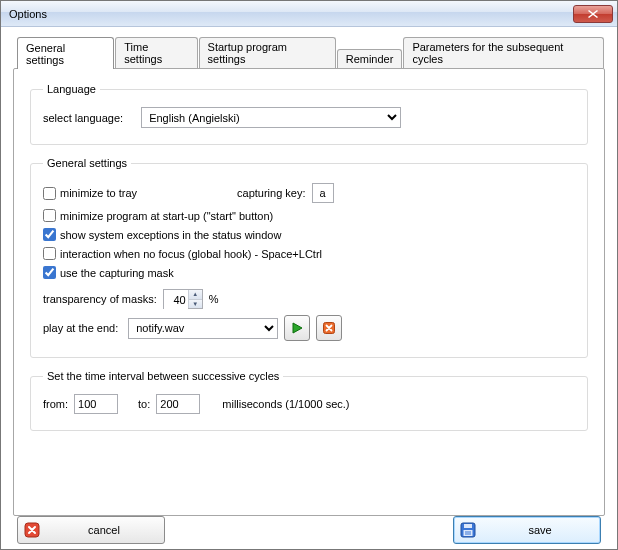 Image resolution: width=618 pixels, height=550 pixels. What do you see at coordinates (297, 328) in the screenshot?
I see `play-sound-button` at bounding box center [297, 328].